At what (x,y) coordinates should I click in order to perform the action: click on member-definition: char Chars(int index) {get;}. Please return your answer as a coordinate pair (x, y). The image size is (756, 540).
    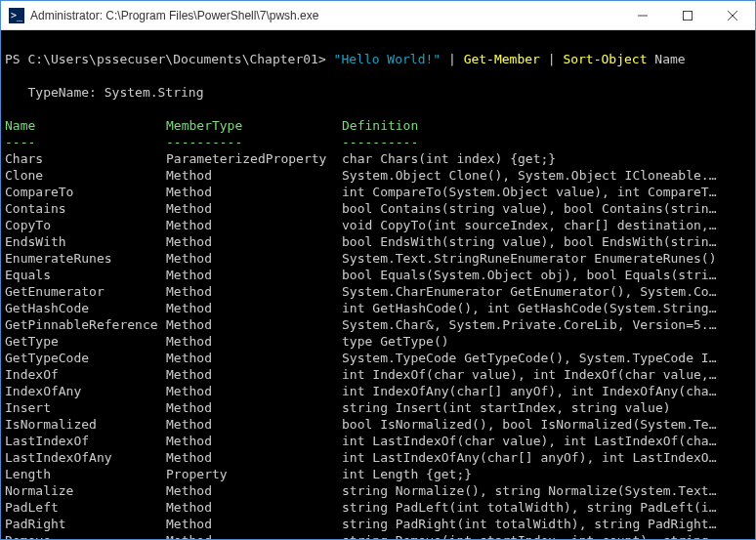
    Looking at the image, I should click on (547, 158).